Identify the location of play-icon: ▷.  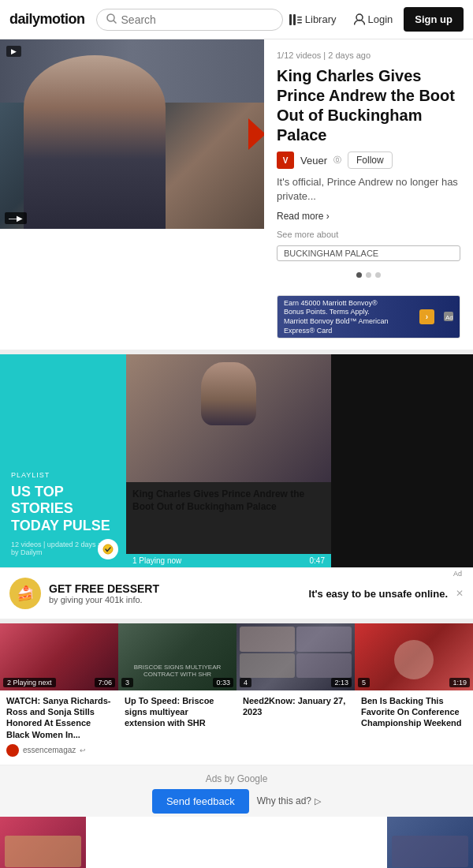
(318, 802).